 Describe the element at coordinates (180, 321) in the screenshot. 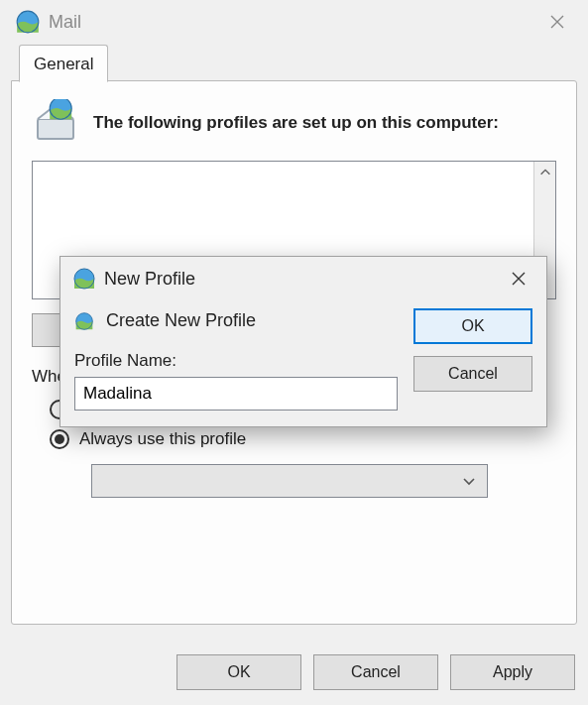

I see `create-new-profile-label: Create New Profile` at that location.